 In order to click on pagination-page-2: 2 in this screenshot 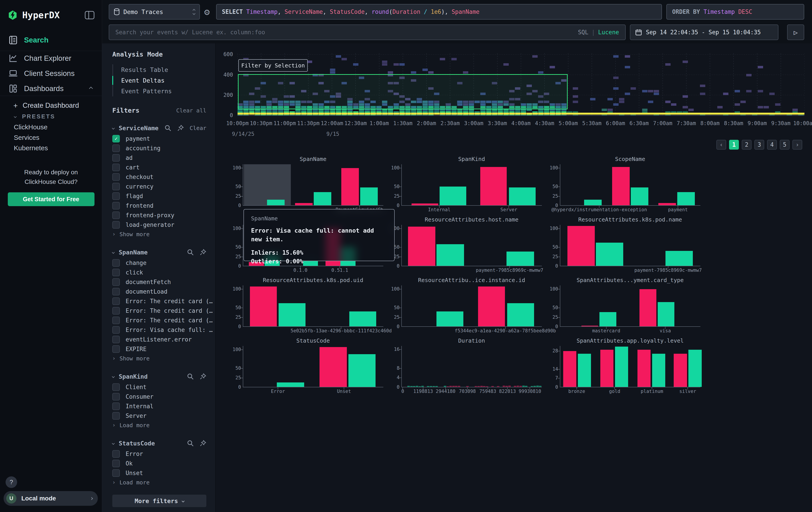, I will do `click(747, 144)`.